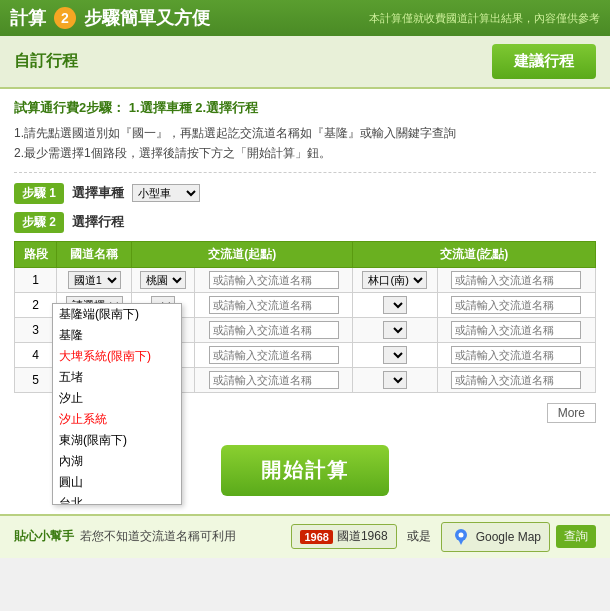 The height and width of the screenshot is (611, 610). Describe the element at coordinates (117, 314) in the screenshot. I see `dropdown-item: 基隆端(限南下)` at that location.